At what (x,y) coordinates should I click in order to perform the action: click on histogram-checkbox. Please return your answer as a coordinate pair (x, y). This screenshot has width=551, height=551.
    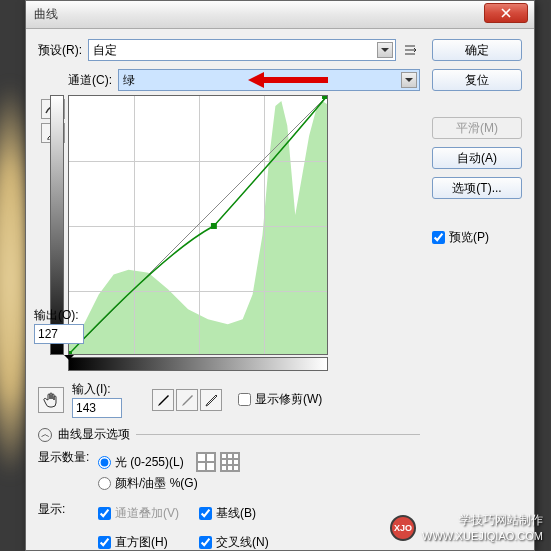
    Looking at the image, I should click on (104, 542).